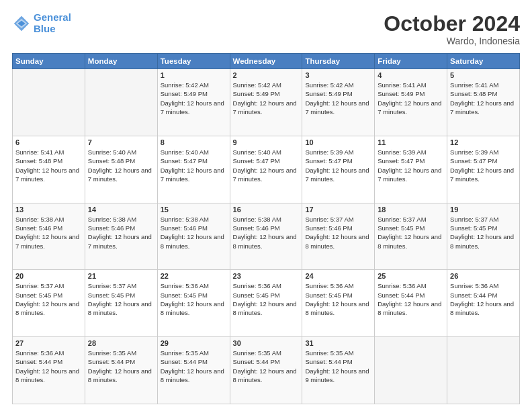 The image size is (532, 411). Describe the element at coordinates (484, 75) in the screenshot. I see `day-number: 5` at that location.